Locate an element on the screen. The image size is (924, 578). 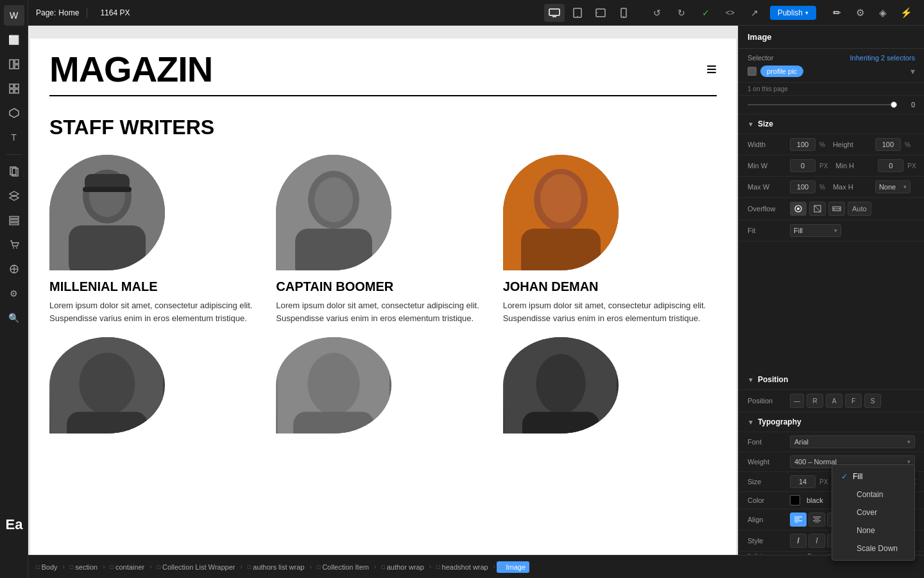
position-section-header: ▼ Position is located at coordinates (832, 380).